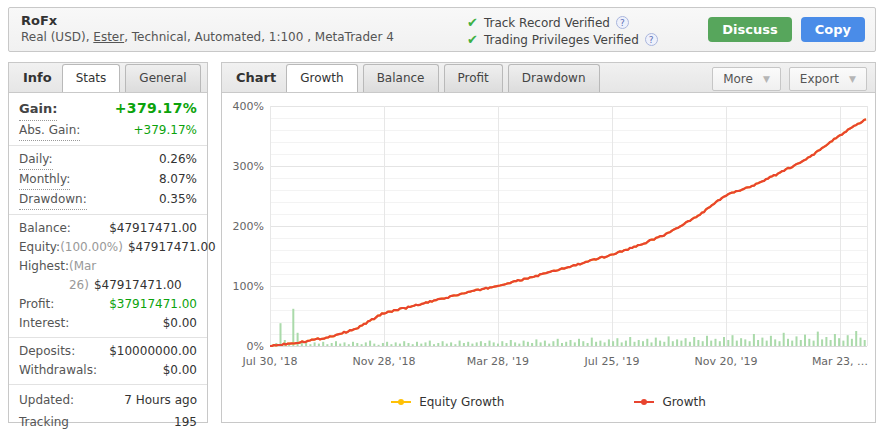  I want to click on highest-date: (Mar 26), so click(82, 276).